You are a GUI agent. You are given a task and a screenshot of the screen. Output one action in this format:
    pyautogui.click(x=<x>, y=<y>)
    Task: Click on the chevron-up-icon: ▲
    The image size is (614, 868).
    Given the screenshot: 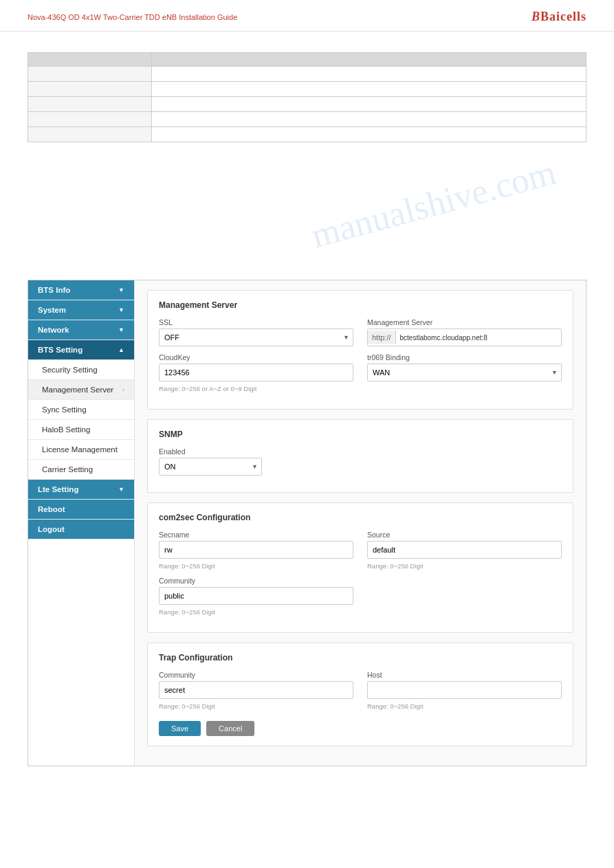 What is the action you would take?
    pyautogui.click(x=121, y=350)
    